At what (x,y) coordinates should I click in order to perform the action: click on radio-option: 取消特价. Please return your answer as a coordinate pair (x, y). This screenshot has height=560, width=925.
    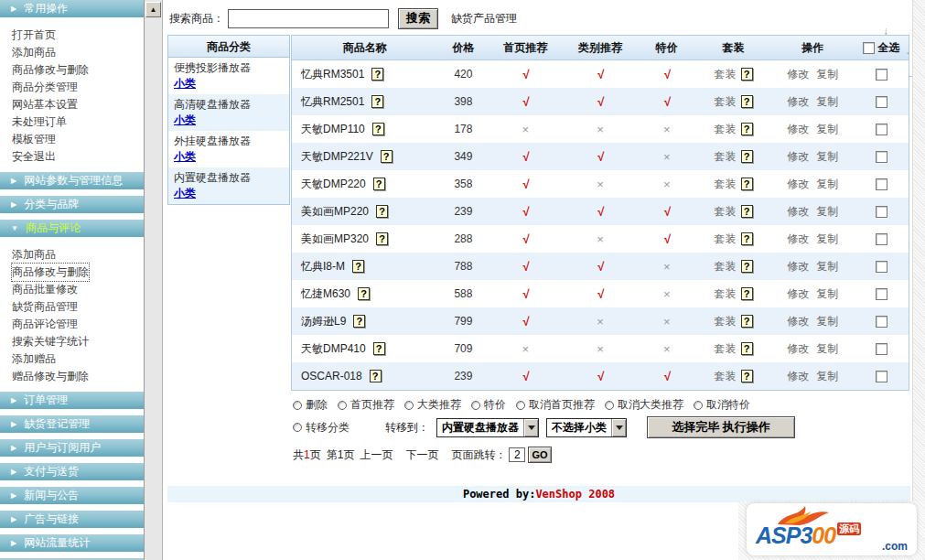
    Looking at the image, I should click on (722, 404).